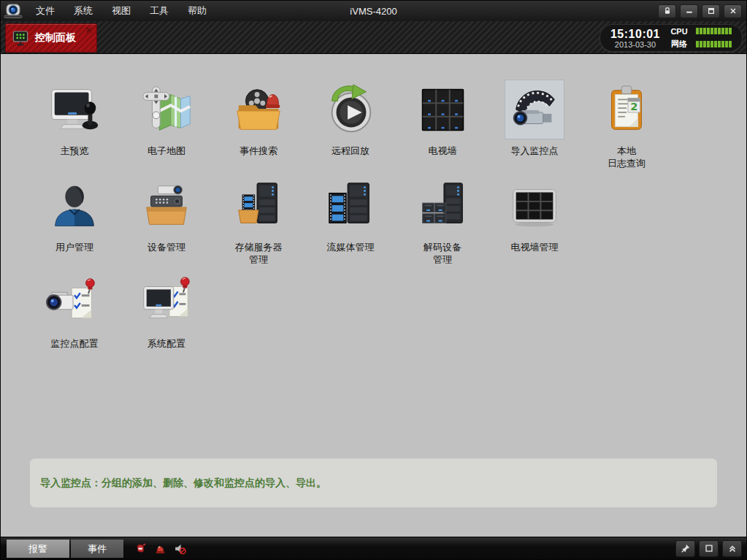  What do you see at coordinates (121, 11) in the screenshot?
I see `menu-bar: 文件系统视图工具帮助` at bounding box center [121, 11].